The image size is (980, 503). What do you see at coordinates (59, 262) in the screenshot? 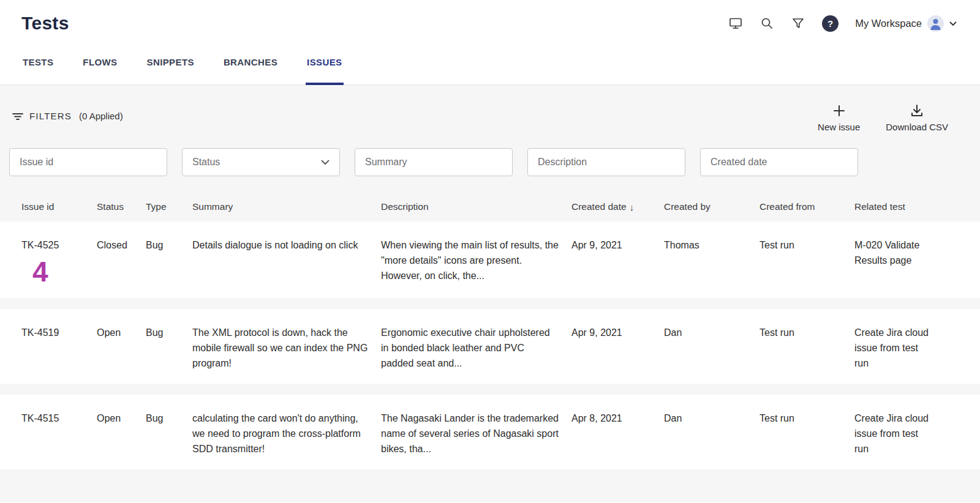
I see `issue-id-cell: TK-4525 4` at bounding box center [59, 262].